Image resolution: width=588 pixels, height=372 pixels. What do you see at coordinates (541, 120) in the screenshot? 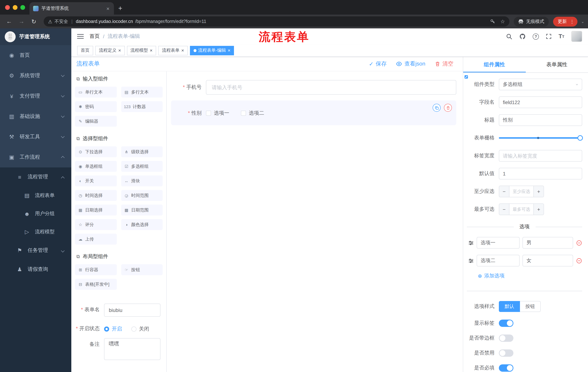
I see `title-input` at bounding box center [541, 120].